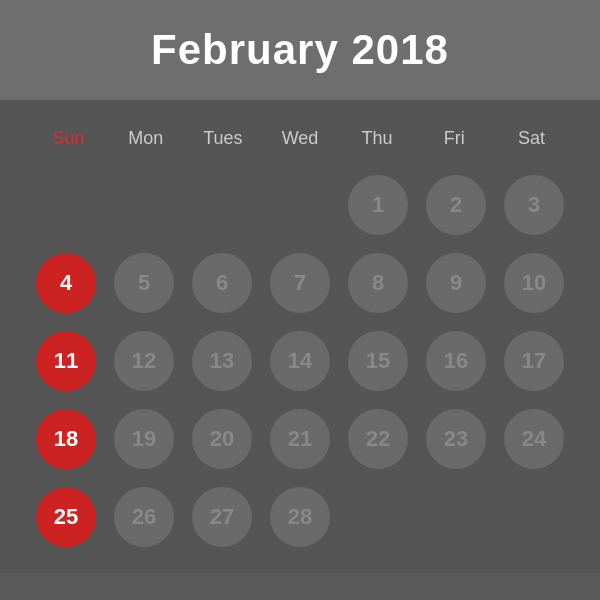 The width and height of the screenshot is (600, 600). I want to click on day-number: 20, so click(222, 439).